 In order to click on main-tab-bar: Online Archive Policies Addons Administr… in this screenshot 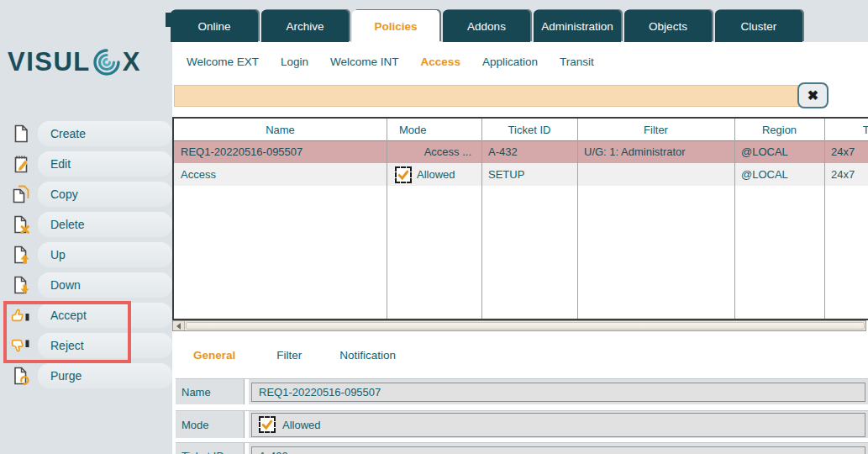, I will do `click(487, 26)`.